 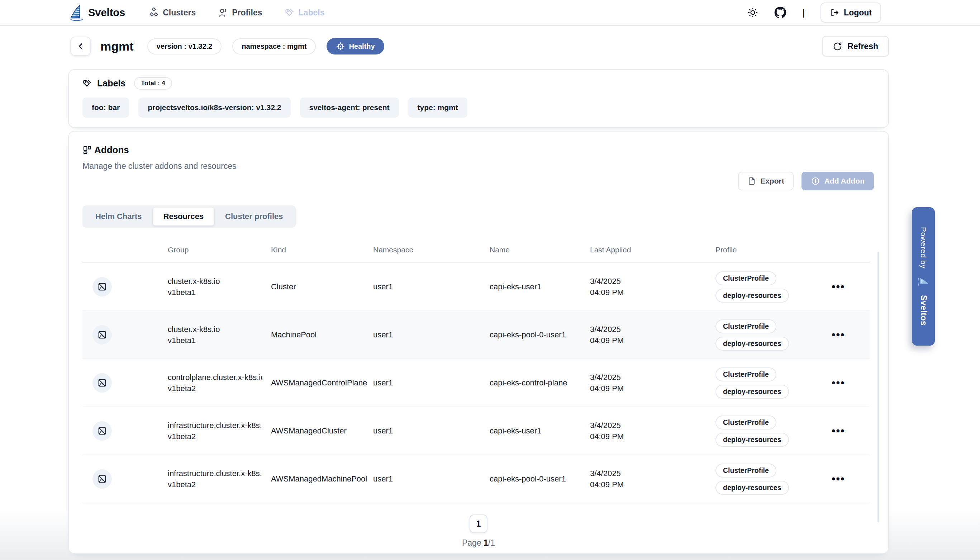 I want to click on table-column-header: Name, so click(x=540, y=250).